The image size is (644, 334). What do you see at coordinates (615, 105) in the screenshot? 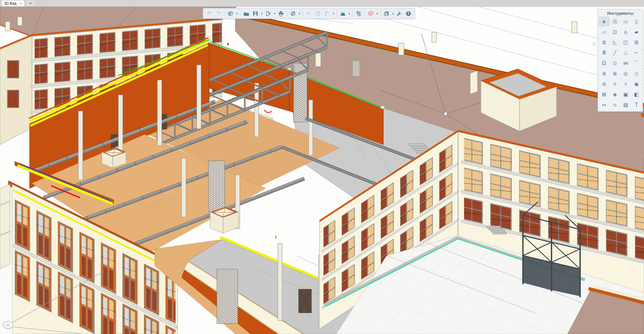
I see `tool-curve: ∿` at bounding box center [615, 105].